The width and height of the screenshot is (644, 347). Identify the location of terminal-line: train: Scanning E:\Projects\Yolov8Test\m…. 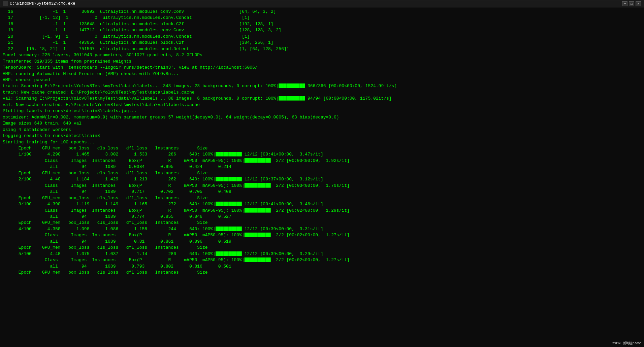
(322, 86).